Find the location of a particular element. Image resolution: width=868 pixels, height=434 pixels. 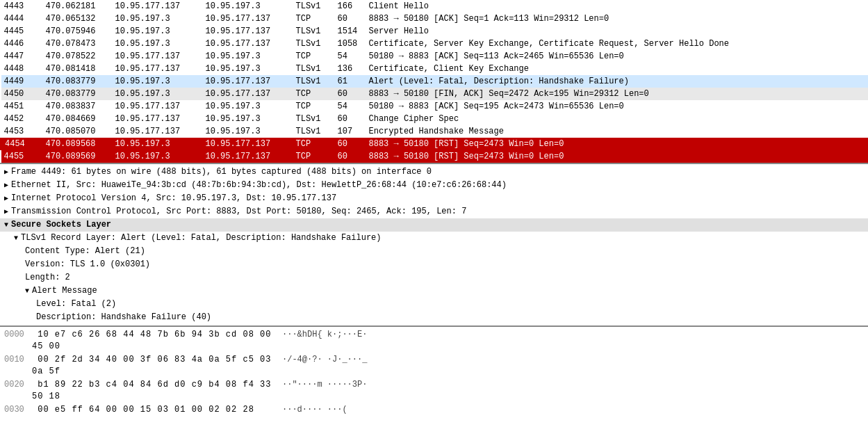

table-row: 4455 470.089569 10.95.197.3 10.95.177.13… is located at coordinates (435, 156).